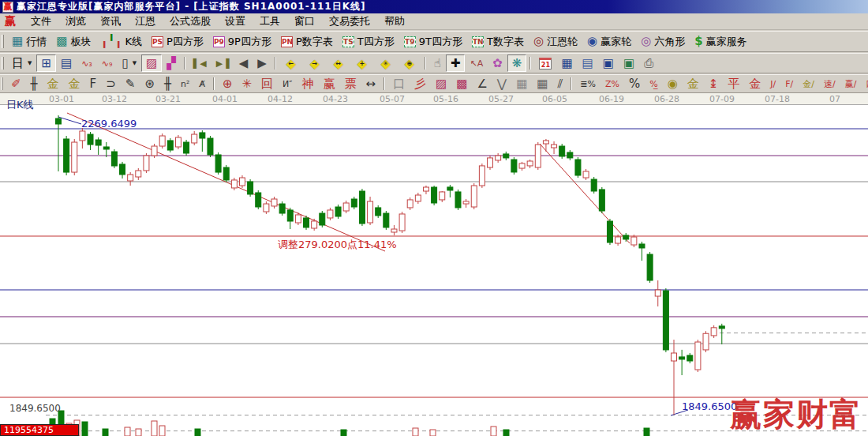  What do you see at coordinates (287, 84) in the screenshot?
I see `wave-count-button: И″` at bounding box center [287, 84].